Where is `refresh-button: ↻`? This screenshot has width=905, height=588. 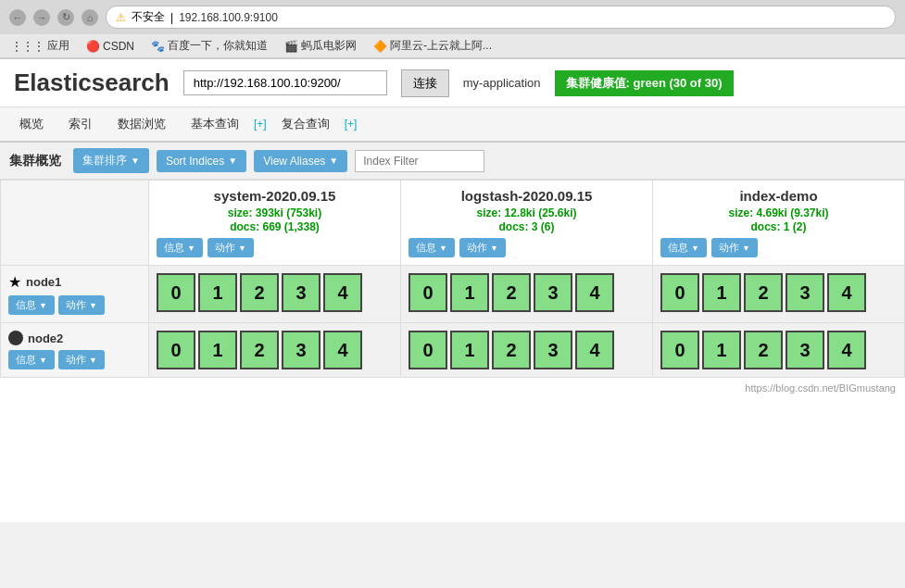
refresh-button: ↻ is located at coordinates (66, 18).